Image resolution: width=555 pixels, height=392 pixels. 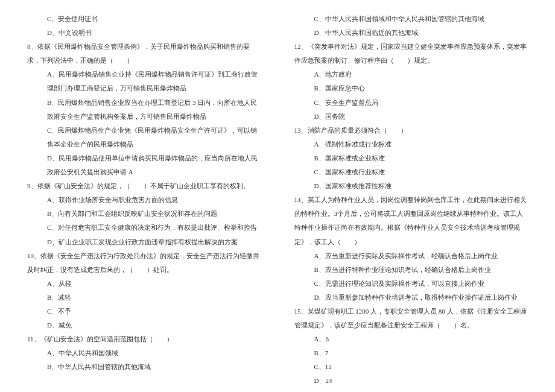 I want to click on option-text: A、应当重新进行实际及实际操作考试，经确认合格后上岗作业, so click(x=411, y=256).